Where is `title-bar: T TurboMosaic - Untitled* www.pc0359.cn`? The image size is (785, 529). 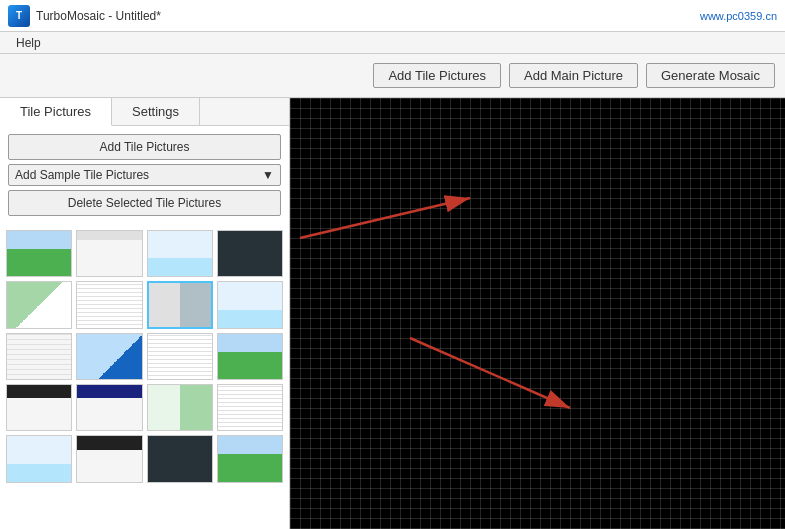
title-bar: T TurboMosaic - Untitled* www.pc0359.cn is located at coordinates (392, 16).